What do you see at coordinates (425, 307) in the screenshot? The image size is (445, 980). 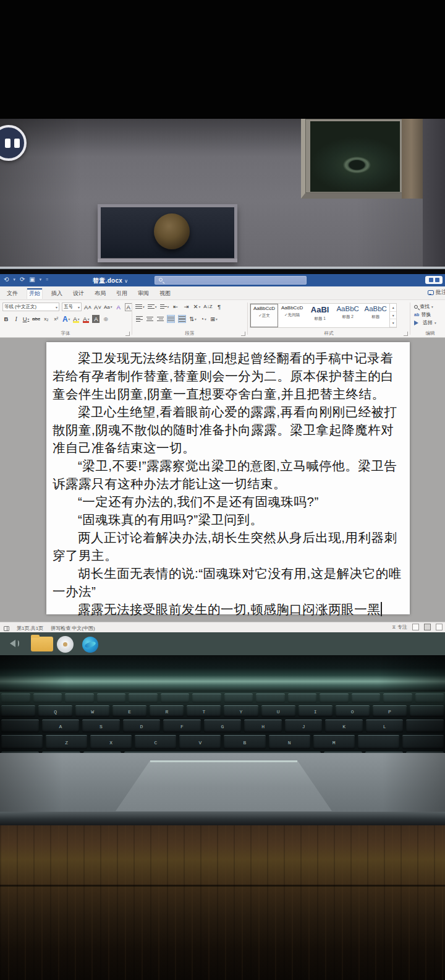 I see `find-button: 查找 ▾` at bounding box center [425, 307].